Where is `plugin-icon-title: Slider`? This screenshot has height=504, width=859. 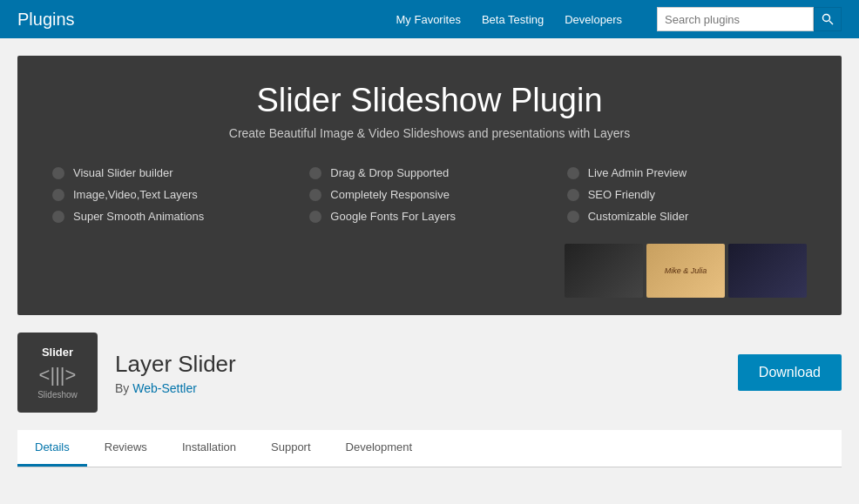
plugin-icon-title: Slider is located at coordinates (57, 352).